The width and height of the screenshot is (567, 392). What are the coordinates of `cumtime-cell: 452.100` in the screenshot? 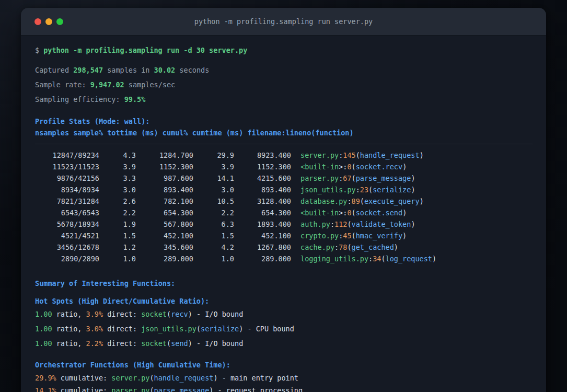 It's located at (262, 236).